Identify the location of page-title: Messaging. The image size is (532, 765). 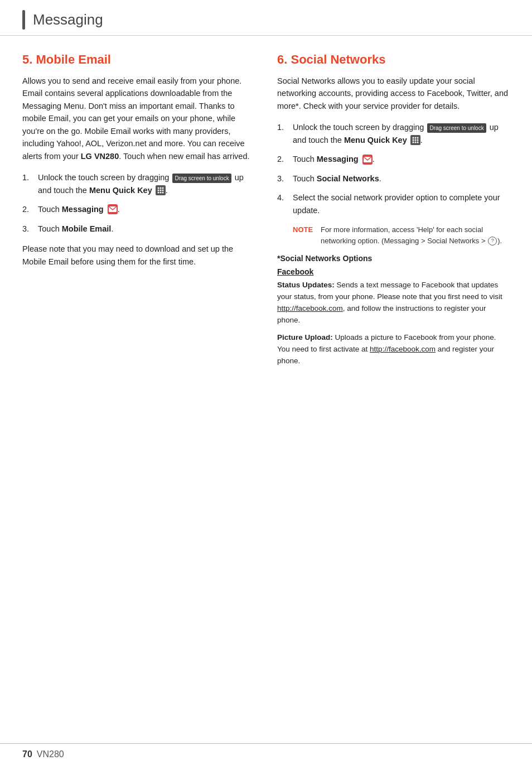
(68, 20).